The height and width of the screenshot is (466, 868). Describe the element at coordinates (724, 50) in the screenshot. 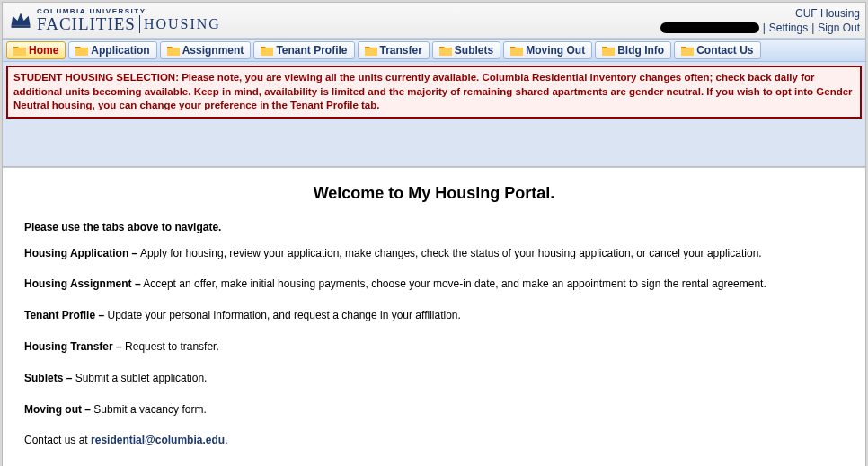

I see `nav-label: Contact Us` at that location.